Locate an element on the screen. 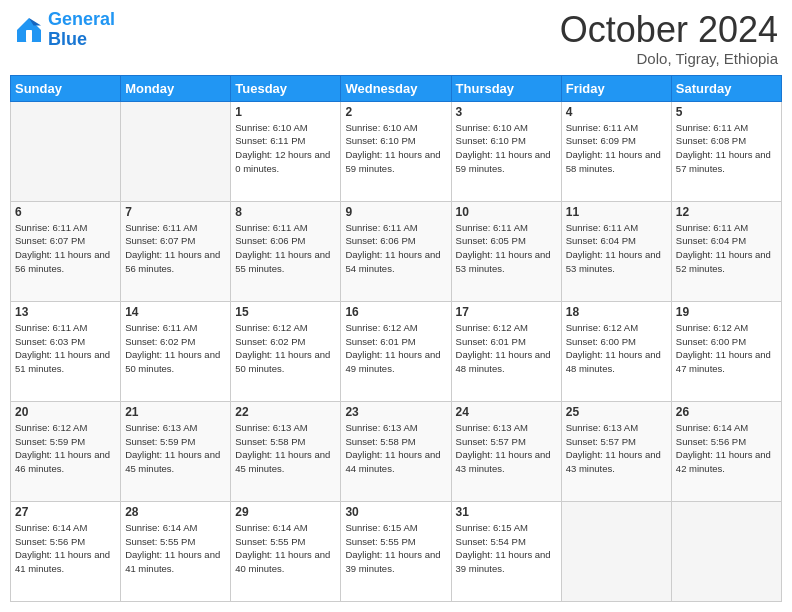 The width and height of the screenshot is (792, 612). cell-info: Sunrise: 6:12 AMSunset: 6:02 PMDaylight:… is located at coordinates (286, 348).